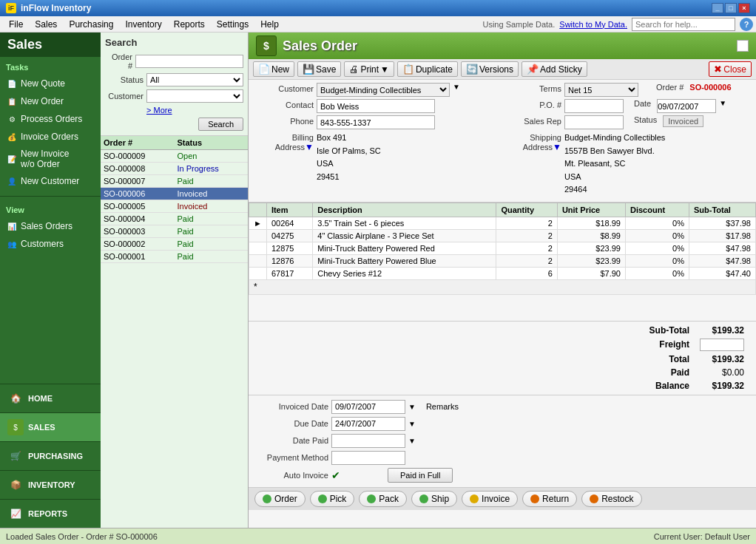 This screenshot has height=544, width=756. I want to click on table-row: SO-000003Paid, so click(175, 232).